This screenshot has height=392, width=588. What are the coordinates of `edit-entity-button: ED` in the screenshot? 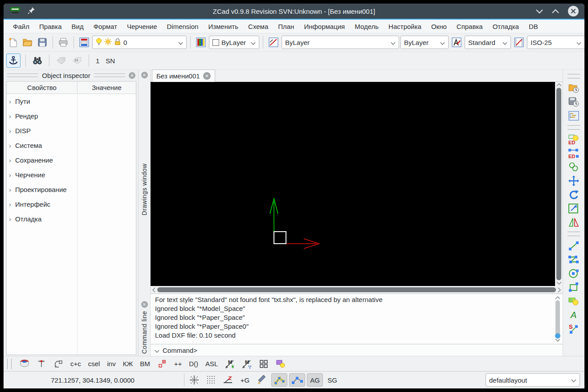 It's located at (574, 139).